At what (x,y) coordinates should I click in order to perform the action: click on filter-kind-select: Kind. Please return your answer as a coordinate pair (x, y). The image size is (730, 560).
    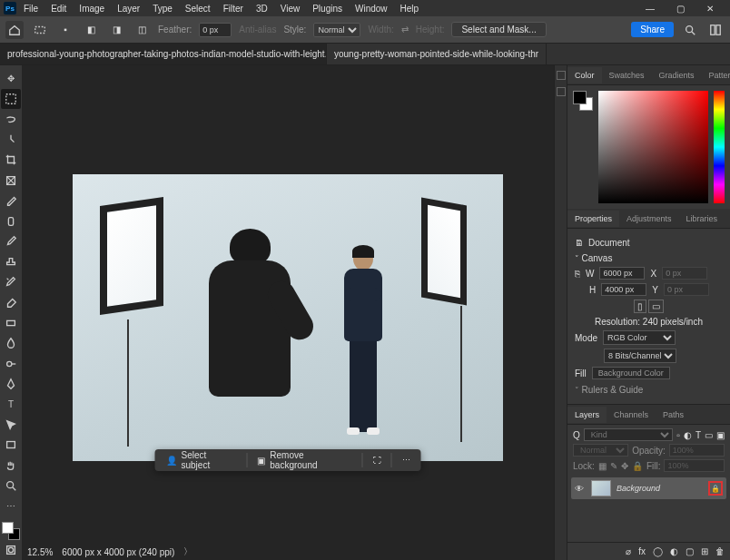
    Looking at the image, I should click on (628, 435).